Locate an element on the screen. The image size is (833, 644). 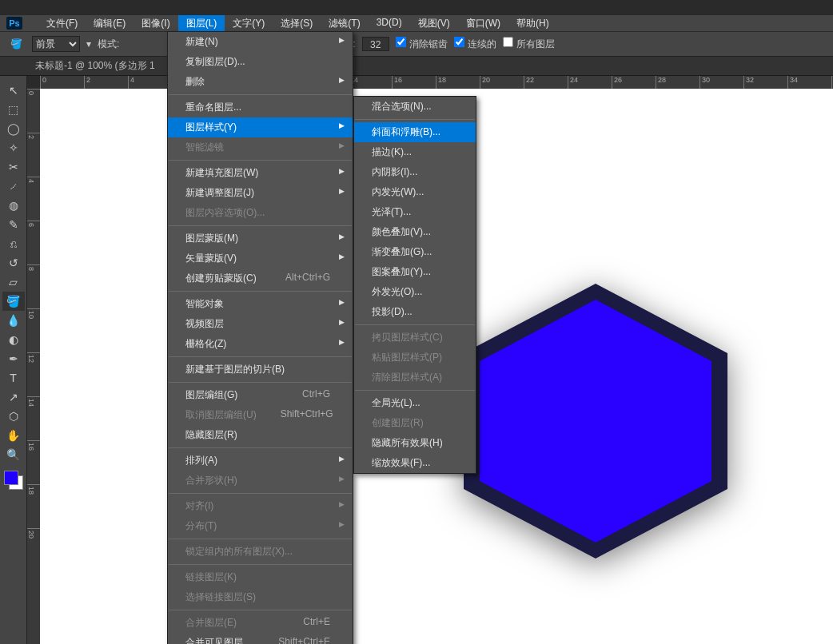
menu-item: 窗口(W) is located at coordinates (483, 24).